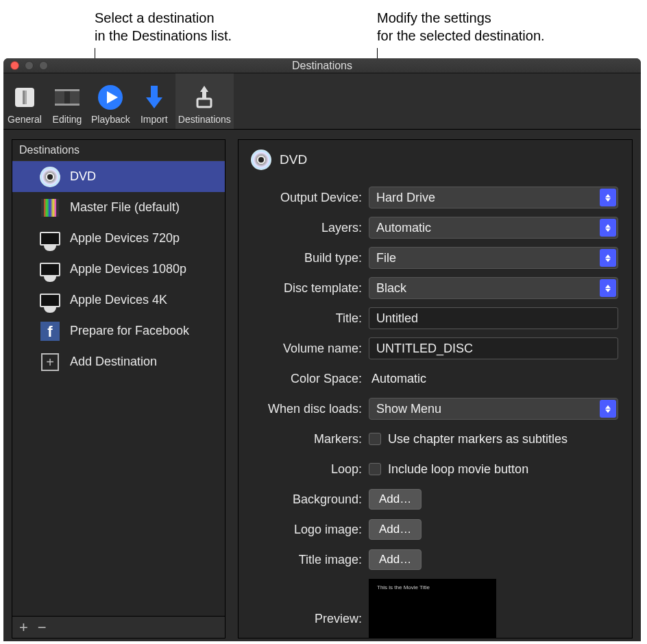 The width and height of the screenshot is (647, 644). Describe the element at coordinates (398, 379) in the screenshot. I see `color-space-value: Automatic` at that location.